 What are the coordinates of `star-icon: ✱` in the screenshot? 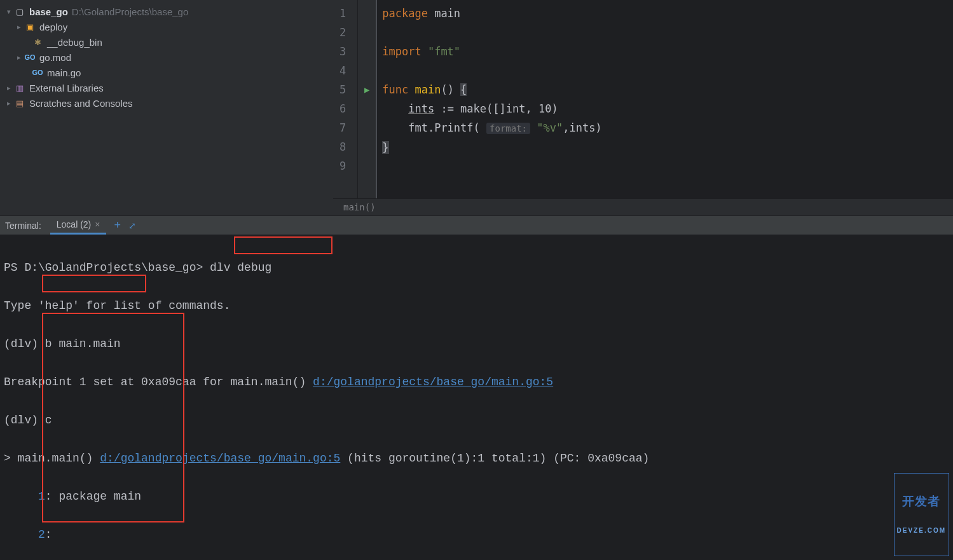 It's located at (38, 42).